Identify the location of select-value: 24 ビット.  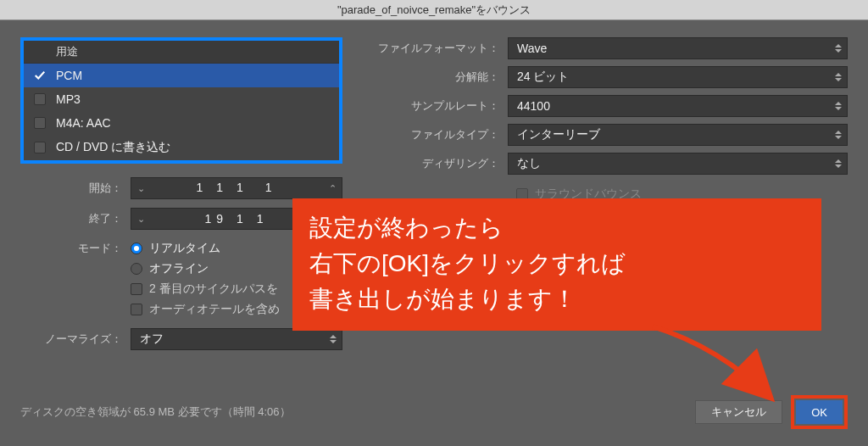
(542, 77).